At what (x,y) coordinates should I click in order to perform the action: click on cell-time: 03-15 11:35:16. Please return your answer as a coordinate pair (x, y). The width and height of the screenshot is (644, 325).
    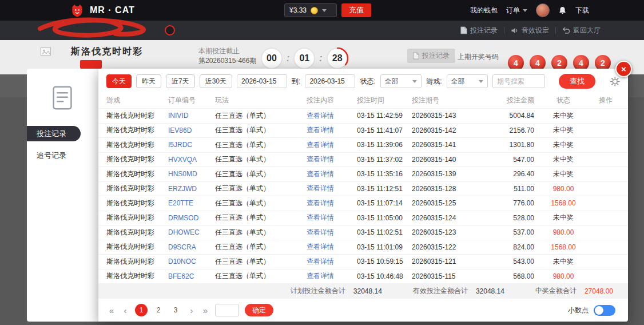
    Looking at the image, I should click on (384, 174).